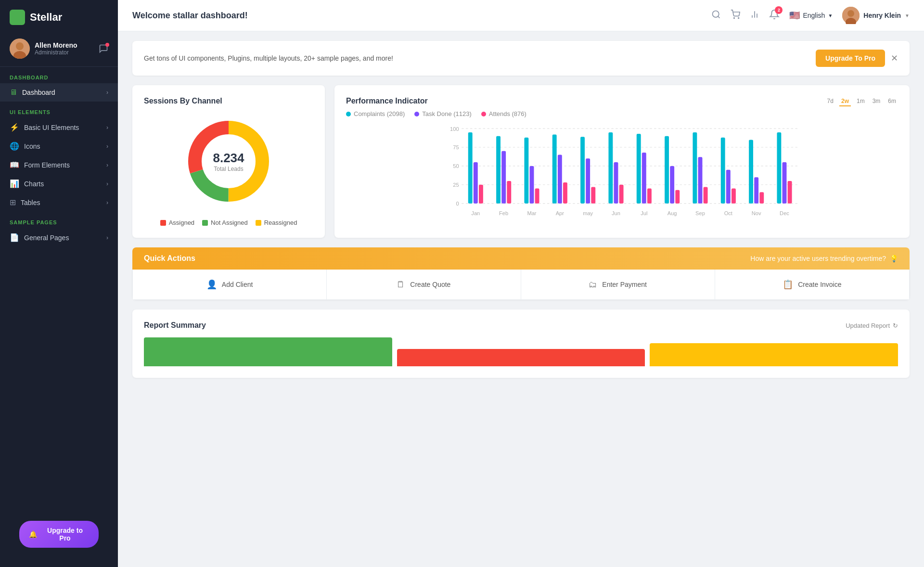 This screenshot has height=567, width=924. What do you see at coordinates (475, 213) in the screenshot?
I see `svg-text: Jan` at bounding box center [475, 213].